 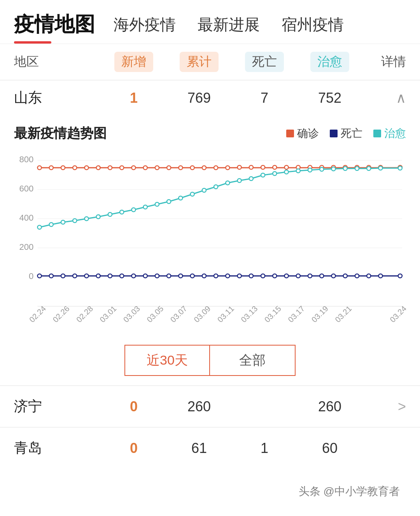 What do you see at coordinates (145, 25) in the screenshot?
I see `nav-overseas: 海外疫情` at bounding box center [145, 25].